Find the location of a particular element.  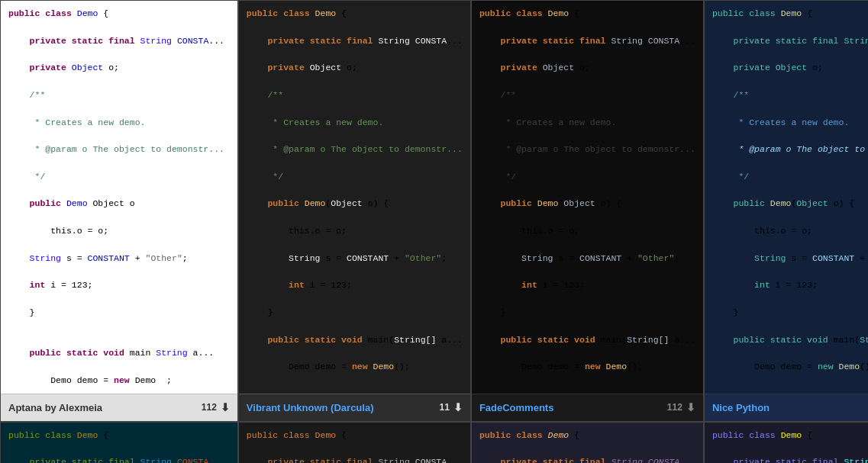

theme-name-aptana: Aptana by Alexmeia is located at coordinates (55, 407).